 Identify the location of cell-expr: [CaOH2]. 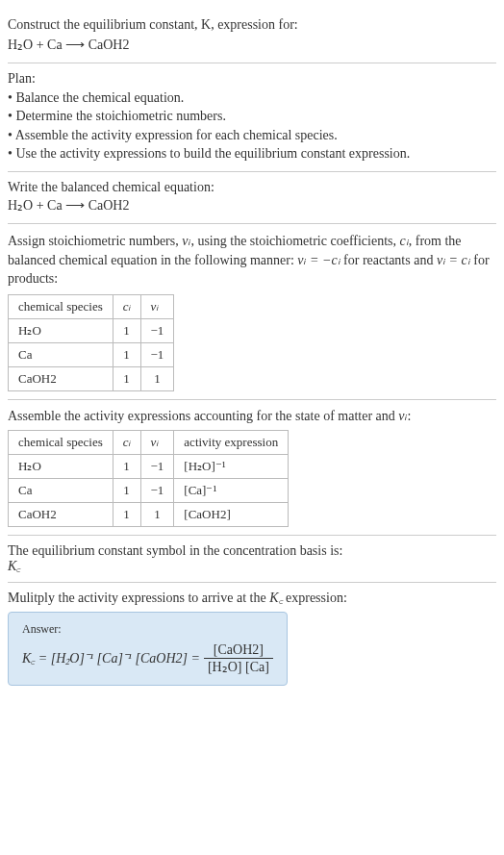
(231, 514).